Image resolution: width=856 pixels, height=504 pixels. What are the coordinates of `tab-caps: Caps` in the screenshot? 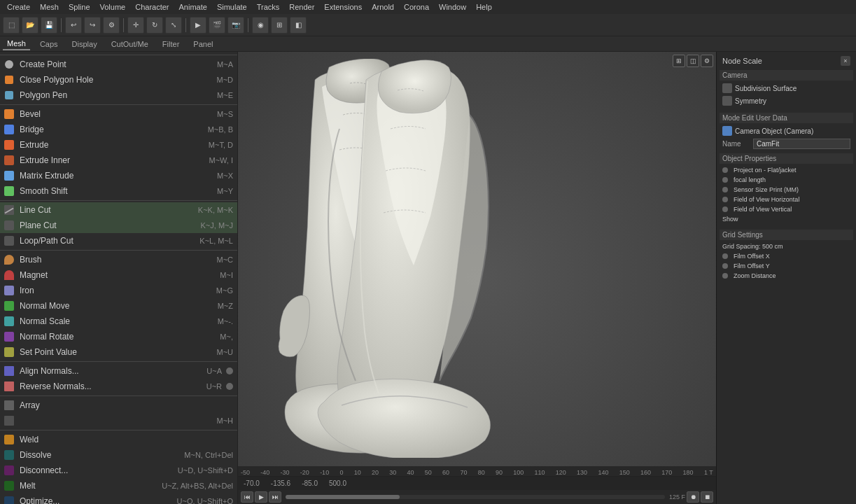 It's located at (49, 44).